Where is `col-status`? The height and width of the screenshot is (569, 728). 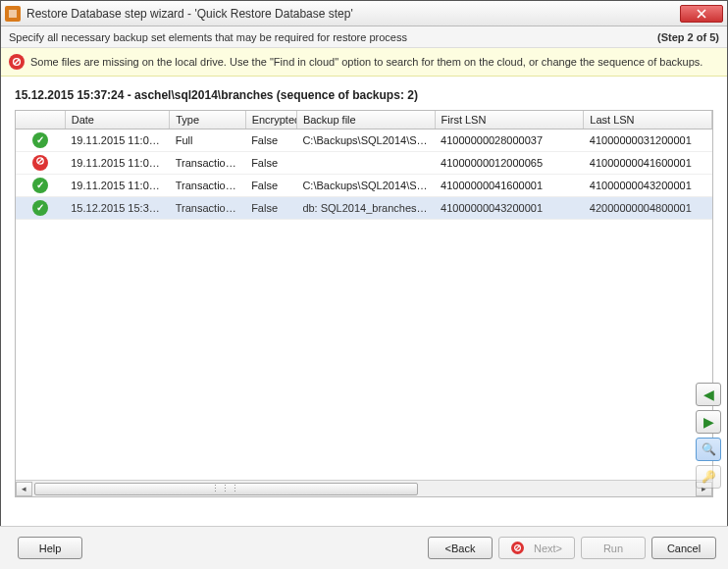 col-status is located at coordinates (40, 120).